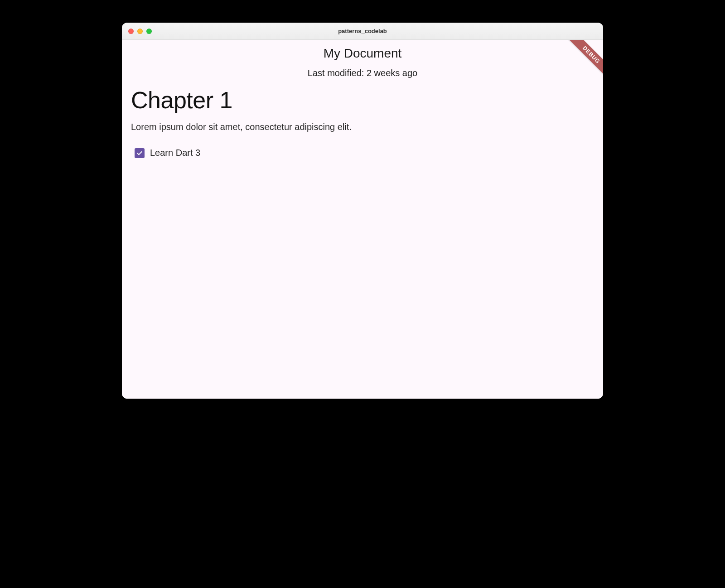 This screenshot has width=725, height=588. I want to click on checkbox-label: Learn Dart 3, so click(175, 153).